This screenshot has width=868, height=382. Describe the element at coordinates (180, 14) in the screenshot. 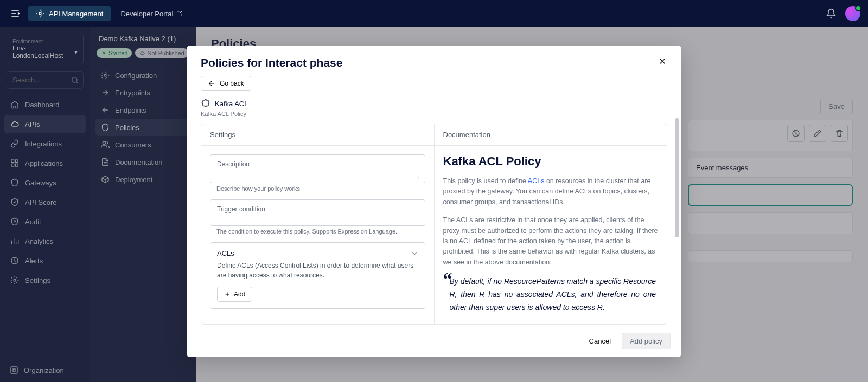

I see `external-link-icon` at that location.